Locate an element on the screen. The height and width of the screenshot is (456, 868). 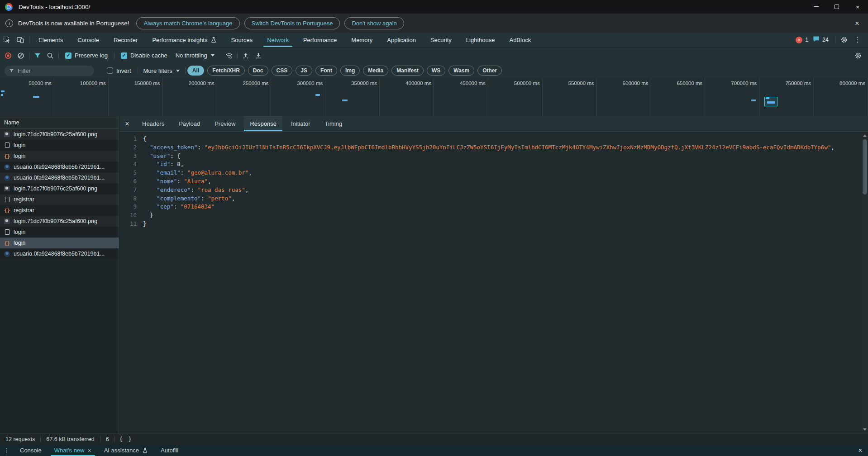
record-network-log-icon is located at coordinates (8, 56).